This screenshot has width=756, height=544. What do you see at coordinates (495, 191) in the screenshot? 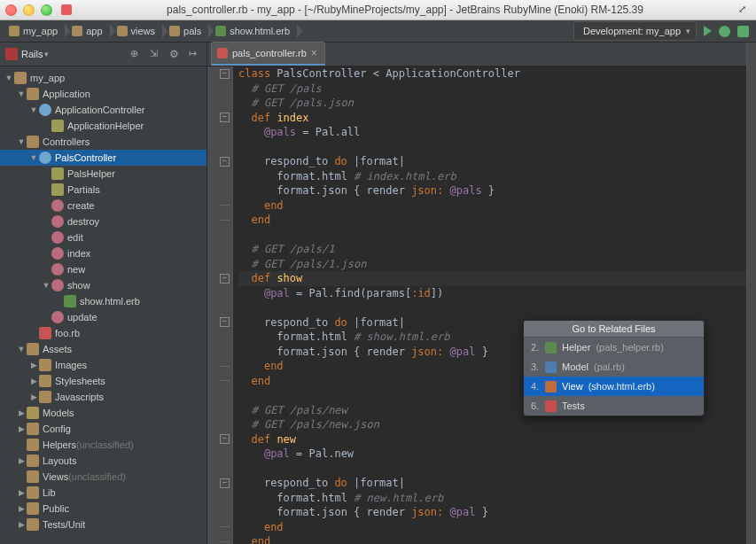
I see `code-line: format.json { render json: @pals }` at bounding box center [495, 191].